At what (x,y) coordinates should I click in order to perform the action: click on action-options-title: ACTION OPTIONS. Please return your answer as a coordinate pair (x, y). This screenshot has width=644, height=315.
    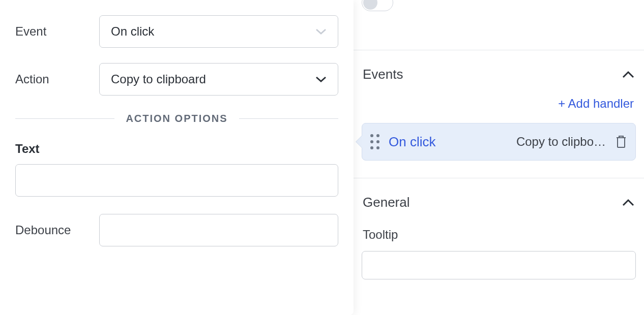
    Looking at the image, I should click on (177, 119).